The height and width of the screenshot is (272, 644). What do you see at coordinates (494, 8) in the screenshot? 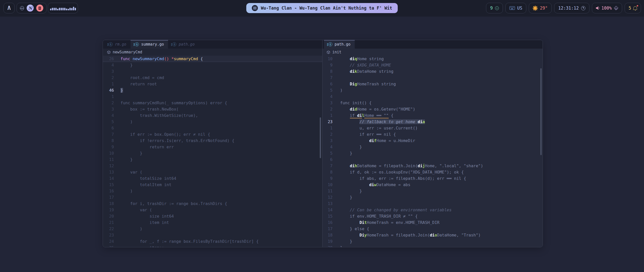
I see `workspace-module: 9` at bounding box center [494, 8].